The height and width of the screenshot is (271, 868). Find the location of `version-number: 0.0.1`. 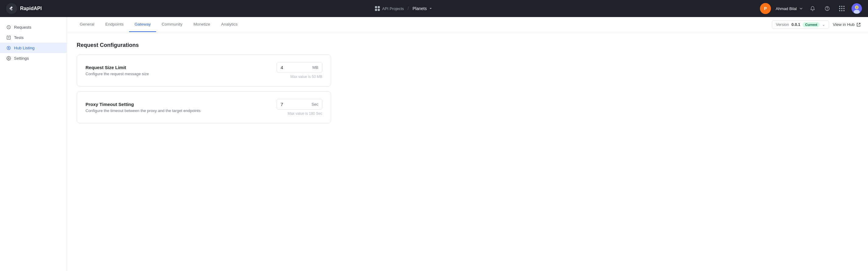

version-number: 0.0.1 is located at coordinates (796, 24).